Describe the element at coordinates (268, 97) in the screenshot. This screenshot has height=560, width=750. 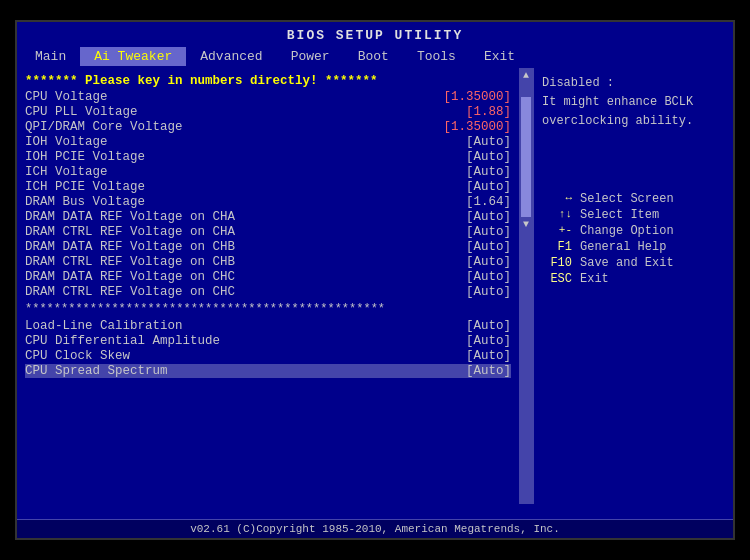
I see `bios-row-cpu-voltage: CPU Voltage [1.35000]` at that location.